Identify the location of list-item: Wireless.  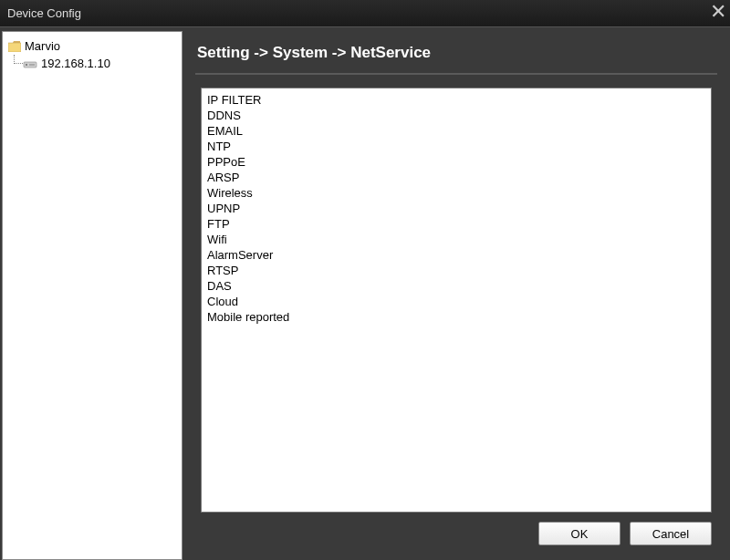
(456, 193).